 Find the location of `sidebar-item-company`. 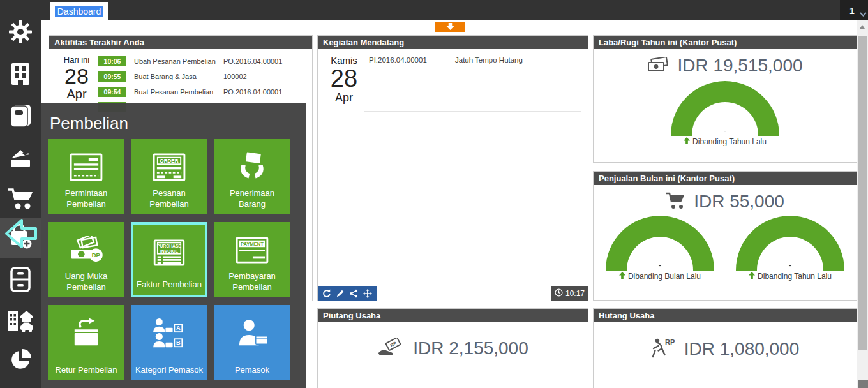

sidebar-item-company is located at coordinates (20, 75).